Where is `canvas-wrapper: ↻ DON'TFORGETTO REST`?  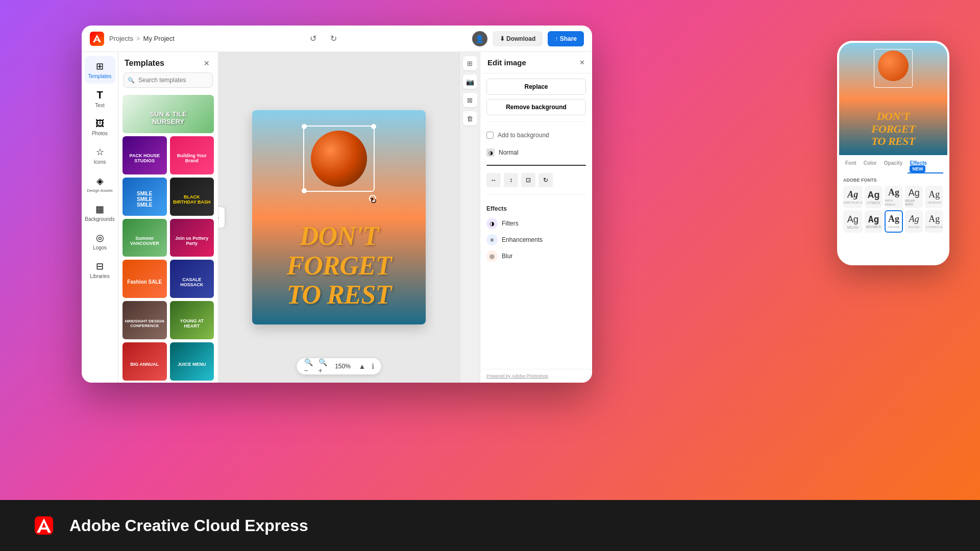 canvas-wrapper: ↻ DON'TFORGETTO REST is located at coordinates (339, 217).